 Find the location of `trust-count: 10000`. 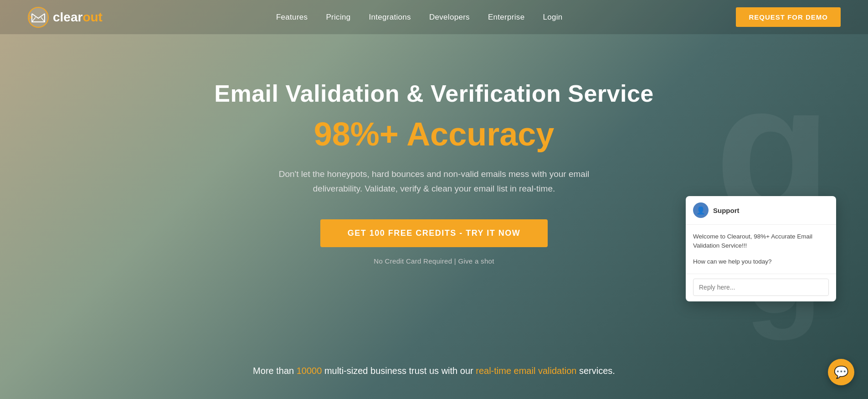

trust-count: 10000 is located at coordinates (309, 371).